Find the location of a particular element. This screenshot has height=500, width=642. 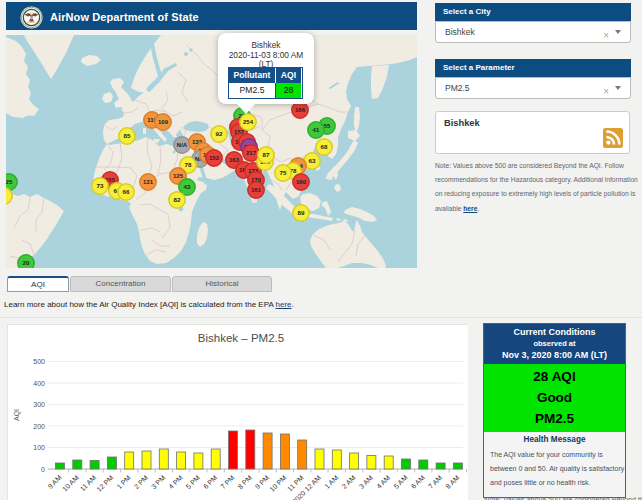

svg-text: 73 is located at coordinates (100, 186).